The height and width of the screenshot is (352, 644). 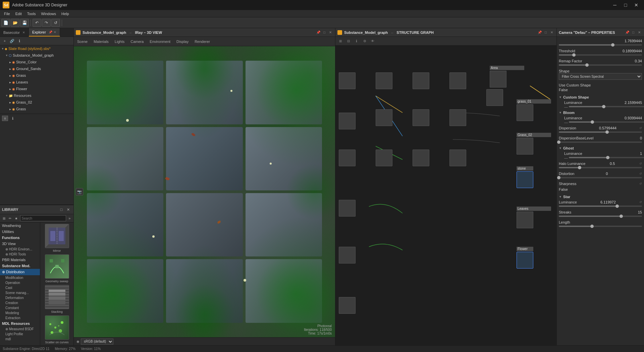 What do you see at coordinates (365, 41) in the screenshot?
I see `graph-tool-settings: ⚙` at bounding box center [365, 41].